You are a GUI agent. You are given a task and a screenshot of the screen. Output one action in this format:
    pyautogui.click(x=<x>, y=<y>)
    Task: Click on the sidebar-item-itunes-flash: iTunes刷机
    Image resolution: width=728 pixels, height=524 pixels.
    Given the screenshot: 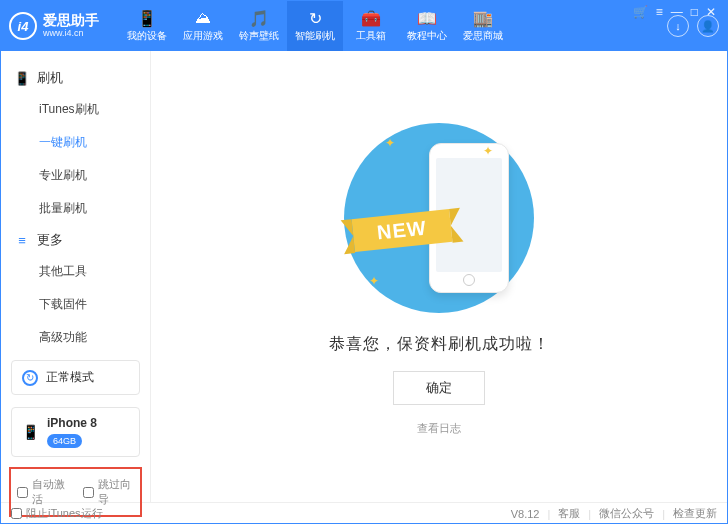 What is the action you would take?
    pyautogui.click(x=76, y=110)
    